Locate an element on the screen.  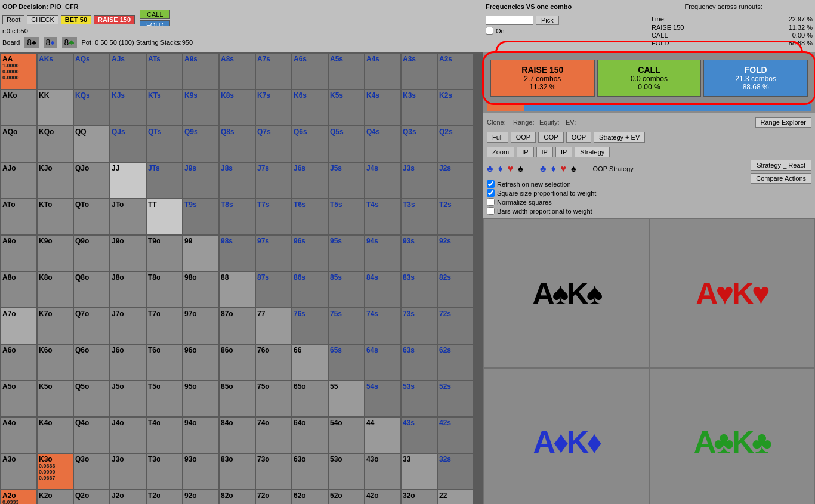
matrix-cell: A4o is located at coordinates (19, 435).